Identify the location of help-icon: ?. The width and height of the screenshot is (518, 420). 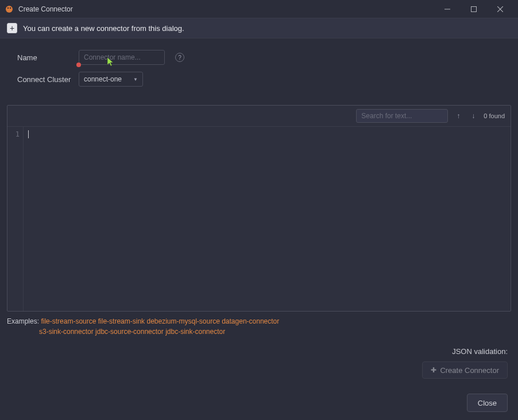
(180, 57).